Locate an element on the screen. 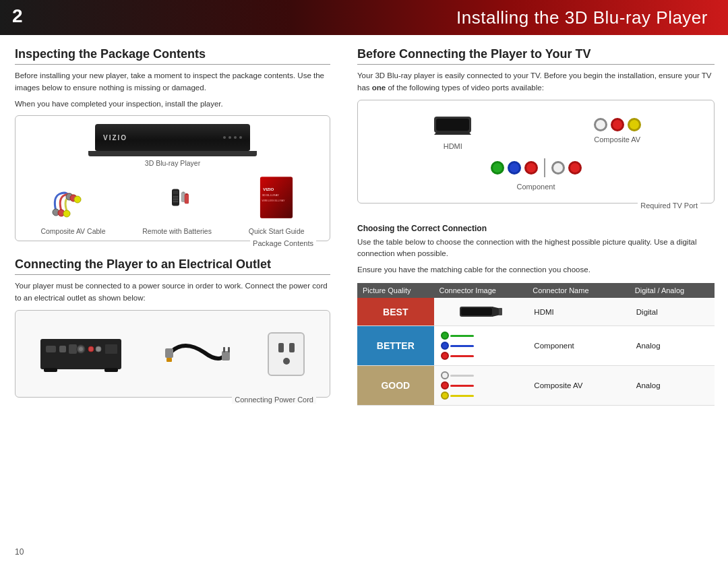 The width and height of the screenshot is (728, 562). cable-rca-white is located at coordinates (445, 375).